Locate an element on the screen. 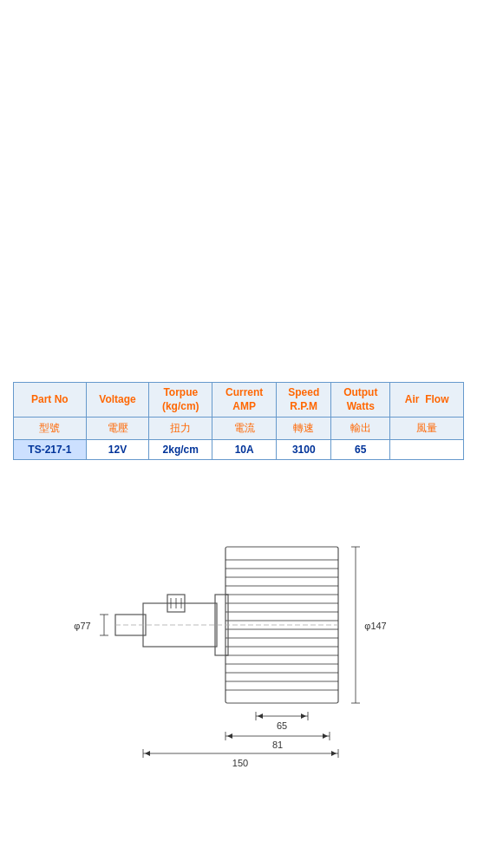 This screenshot has height=868, width=477. chinese-header-row: 型號 電壓 扭力 電流 轉速 輸出 風量 is located at coordinates (239, 429).